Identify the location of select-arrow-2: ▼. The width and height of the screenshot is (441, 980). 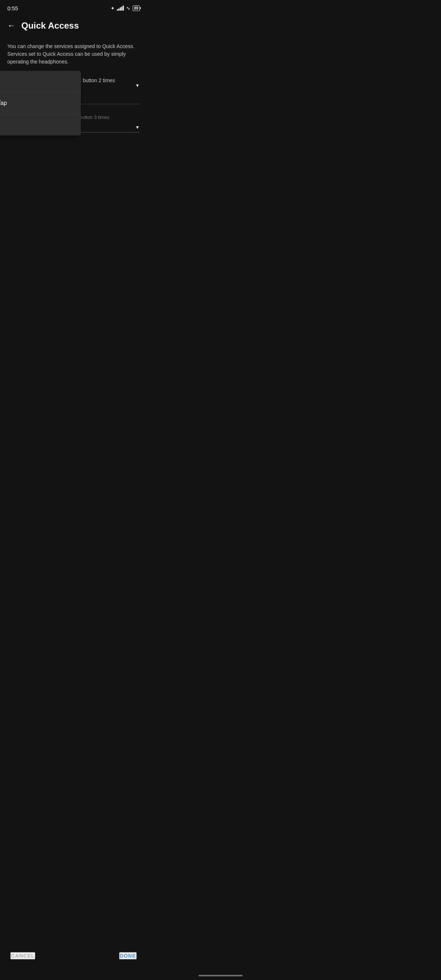
(137, 127).